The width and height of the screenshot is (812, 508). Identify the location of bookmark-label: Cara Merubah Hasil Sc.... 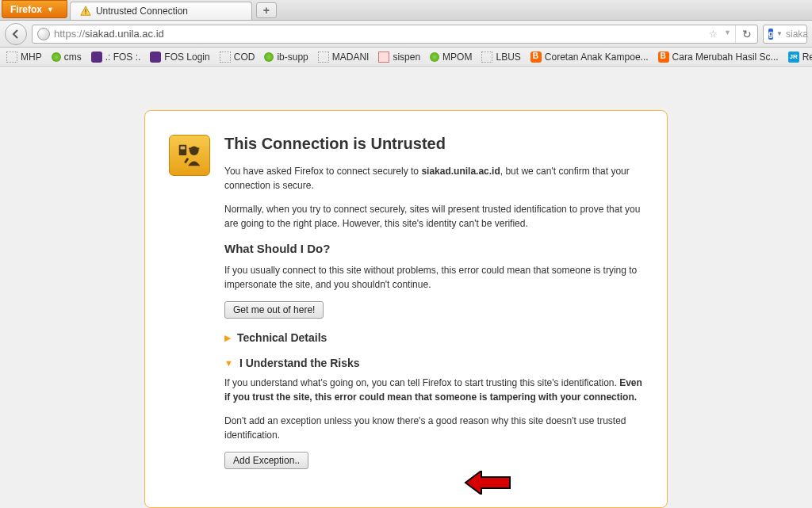
(726, 57).